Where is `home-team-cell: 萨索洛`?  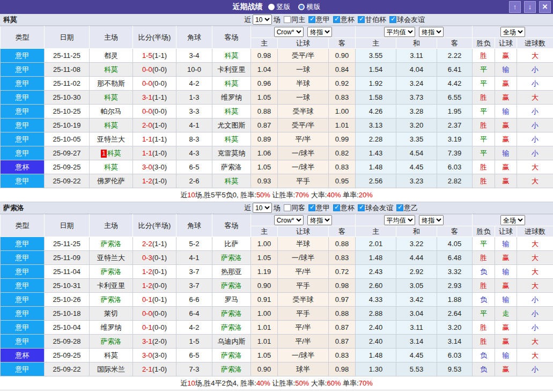
home-team-cell: 萨索洛 is located at coordinates (112, 342).